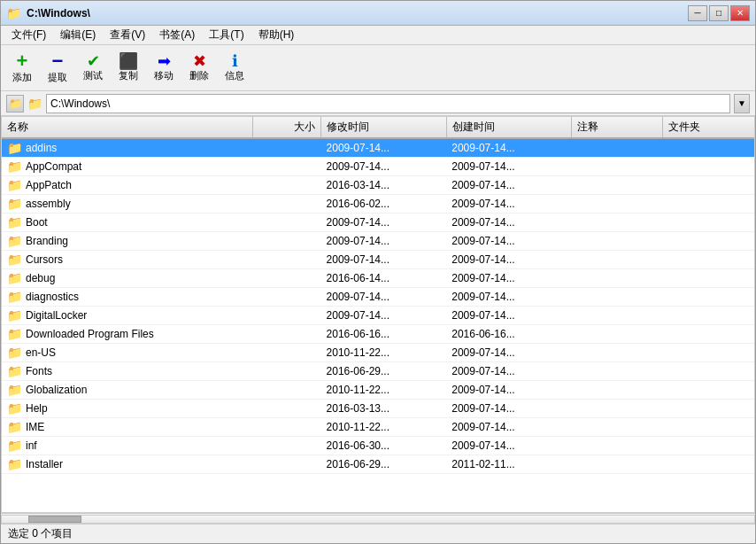 The image size is (756, 544). Describe the element at coordinates (378, 278) in the screenshot. I see `table-row: 📁debug2016-06-14...2009-07-14...` at that location.